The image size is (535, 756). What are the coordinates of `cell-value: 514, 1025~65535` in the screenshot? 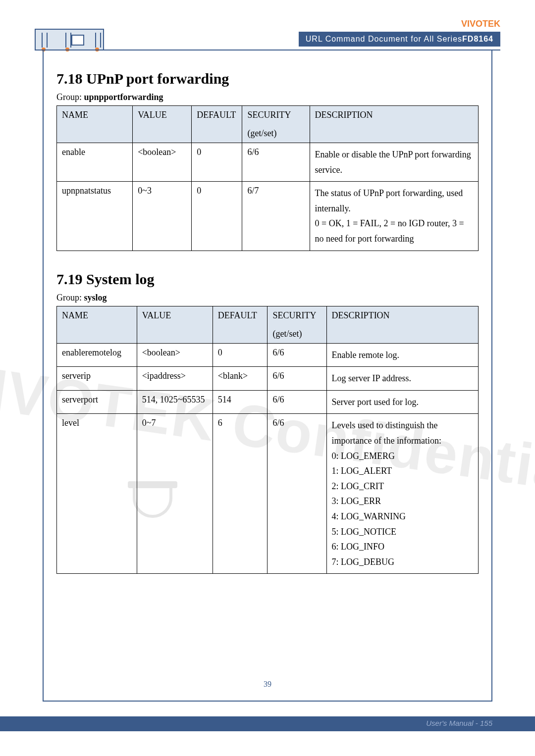 It's located at (174, 402).